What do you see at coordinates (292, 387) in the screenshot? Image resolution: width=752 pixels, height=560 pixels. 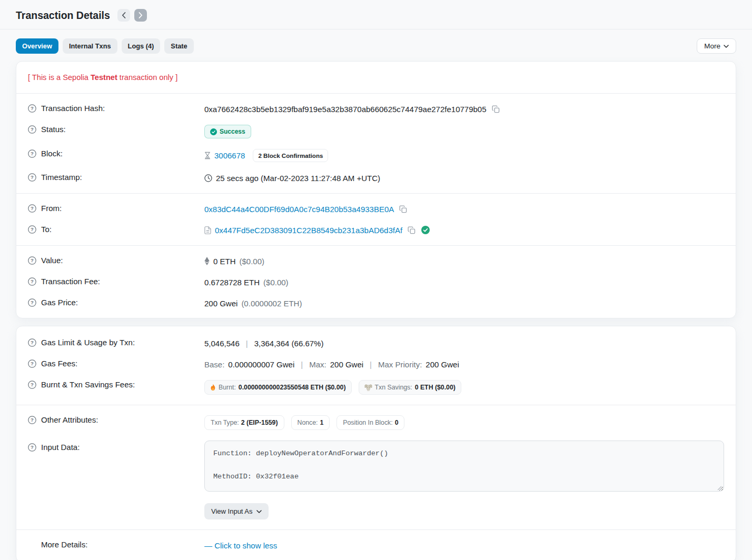 I see `burnt-value: 0.000000000023550548 ETH ($0.00)` at bounding box center [292, 387].